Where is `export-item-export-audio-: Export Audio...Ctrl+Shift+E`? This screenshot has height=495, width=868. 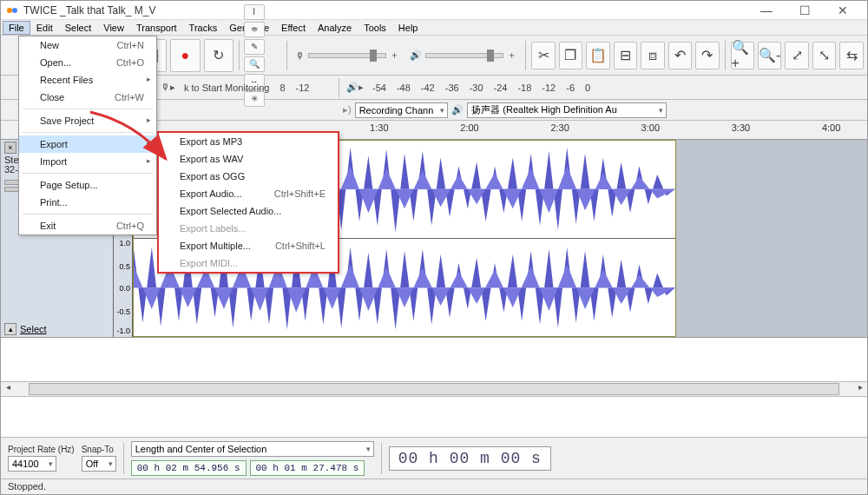 export-item-export-audio-: Export Audio...Ctrl+Shift+E is located at coordinates (248, 194).